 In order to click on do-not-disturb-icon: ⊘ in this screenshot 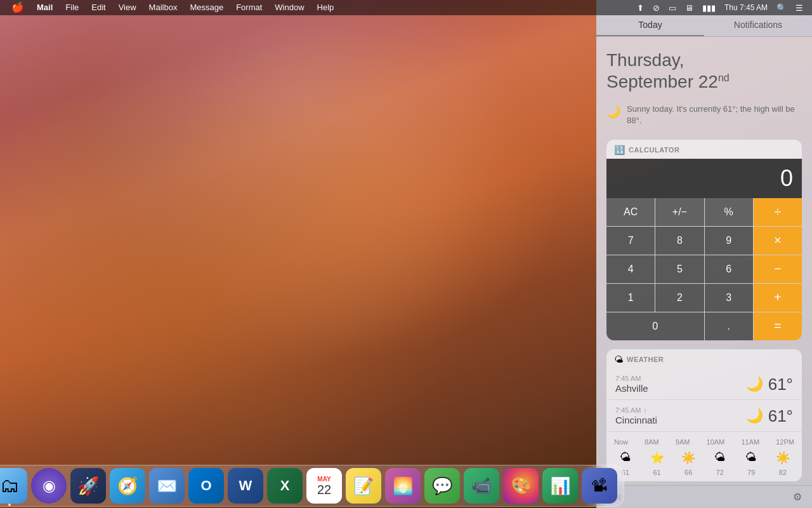, I will do `click(656, 8)`.